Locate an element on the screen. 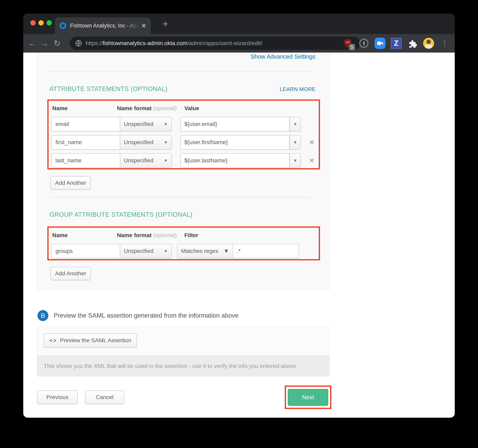 Image resolution: width=478 pixels, height=448 pixels. add-another-attribute-button: Add Another is located at coordinates (71, 183).